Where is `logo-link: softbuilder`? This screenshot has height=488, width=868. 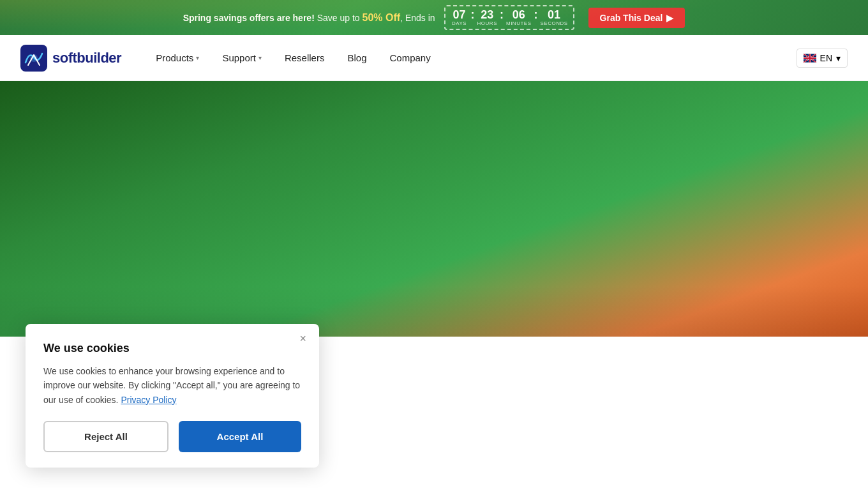 logo-link: softbuilder is located at coordinates (71, 58).